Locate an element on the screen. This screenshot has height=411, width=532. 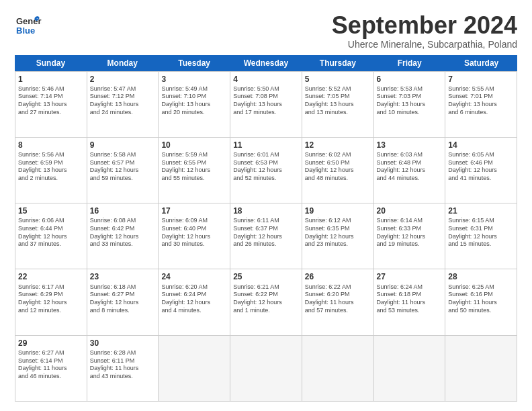
day-info: Sunrise: 5:46 AMSunset: 7:14 PMDaylight:… is located at coordinates (51, 101).